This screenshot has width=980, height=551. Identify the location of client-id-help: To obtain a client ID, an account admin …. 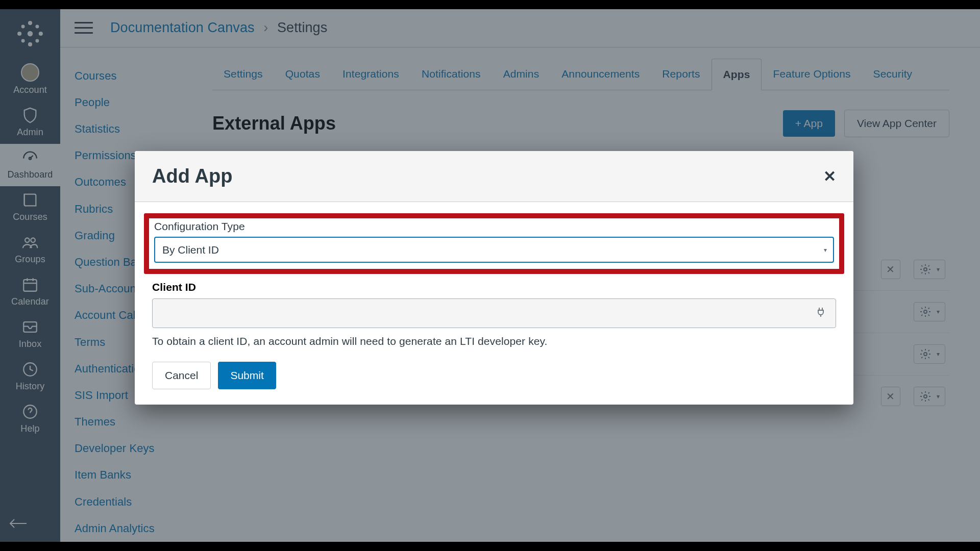
(494, 341).